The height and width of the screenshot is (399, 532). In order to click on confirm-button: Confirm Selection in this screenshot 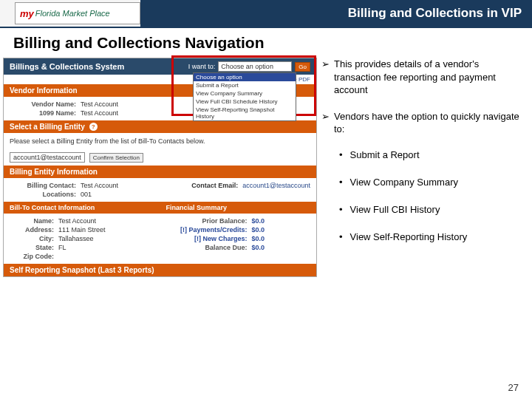, I will do `click(117, 158)`.